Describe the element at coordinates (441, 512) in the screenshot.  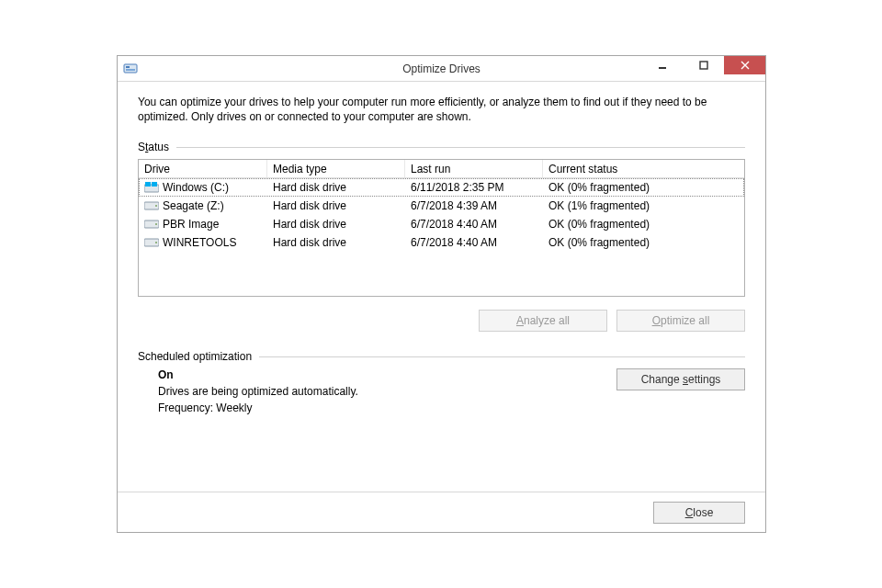
I see `footer: Close` at that location.